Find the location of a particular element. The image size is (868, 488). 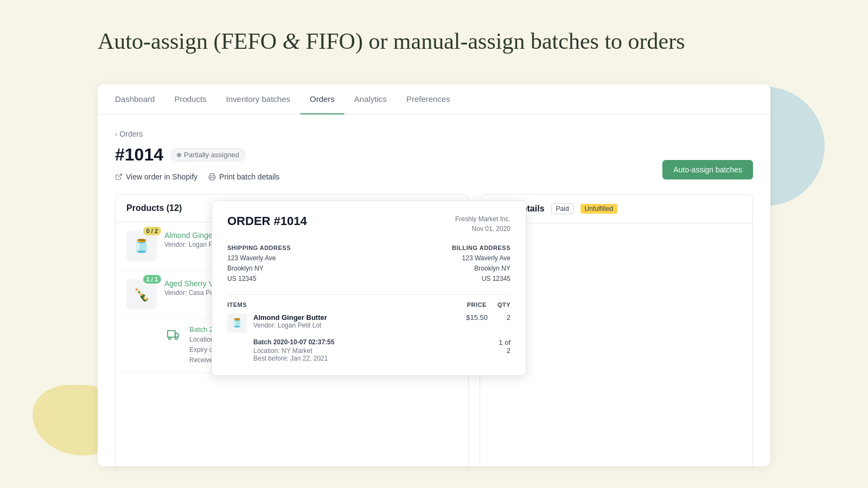

nav-bar: Dashboard Products Inventory batches Ord… is located at coordinates (434, 99).